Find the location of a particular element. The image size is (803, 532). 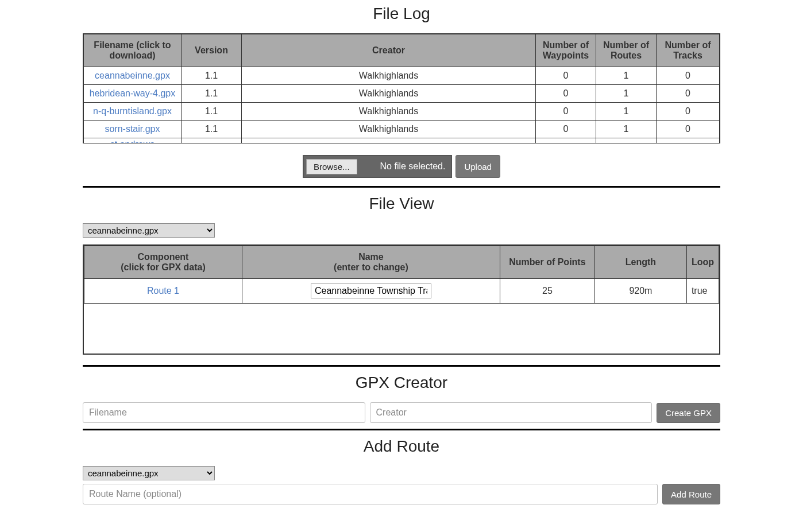

gpx-filename-input is located at coordinates (224, 413).